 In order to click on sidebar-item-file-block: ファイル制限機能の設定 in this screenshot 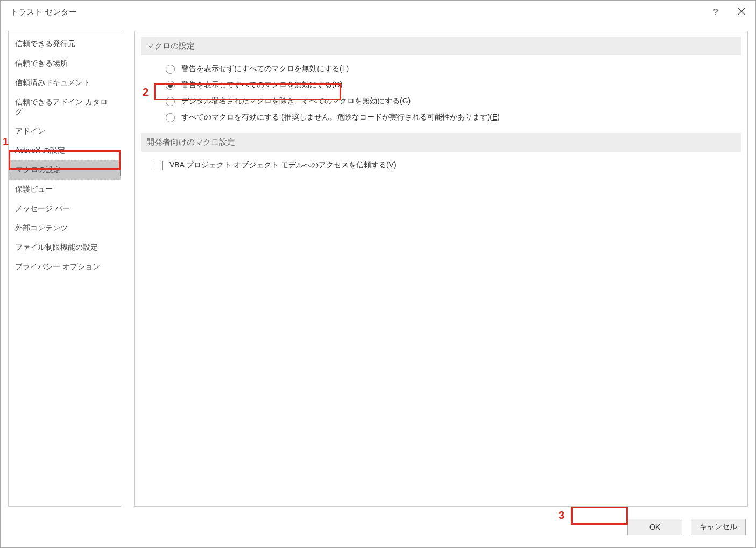, I will do `click(65, 248)`.